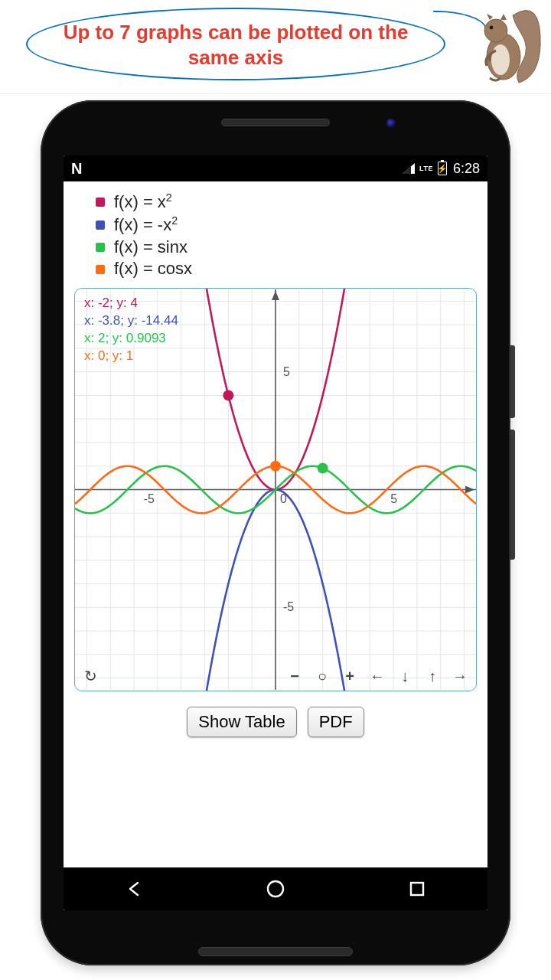  What do you see at coordinates (426, 168) in the screenshot?
I see `network-label: LTE` at bounding box center [426, 168].